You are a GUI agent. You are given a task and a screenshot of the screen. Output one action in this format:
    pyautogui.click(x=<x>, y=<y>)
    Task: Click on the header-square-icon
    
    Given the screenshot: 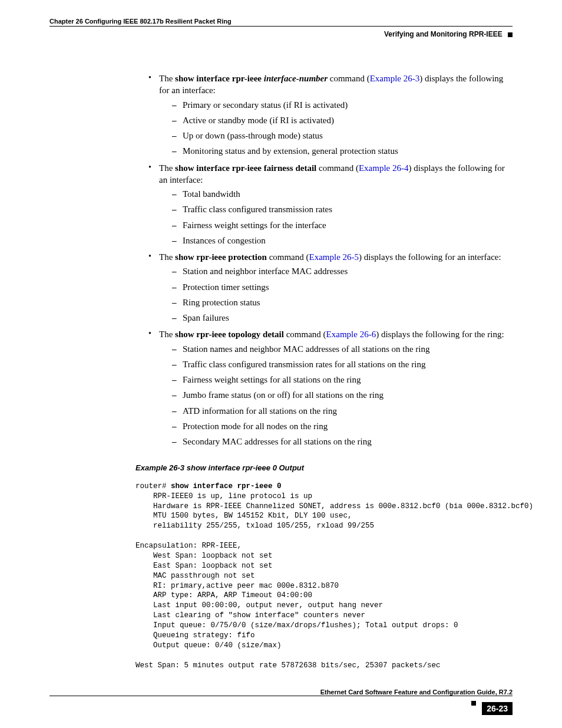 What is the action you would take?
    pyautogui.click(x=510, y=35)
    